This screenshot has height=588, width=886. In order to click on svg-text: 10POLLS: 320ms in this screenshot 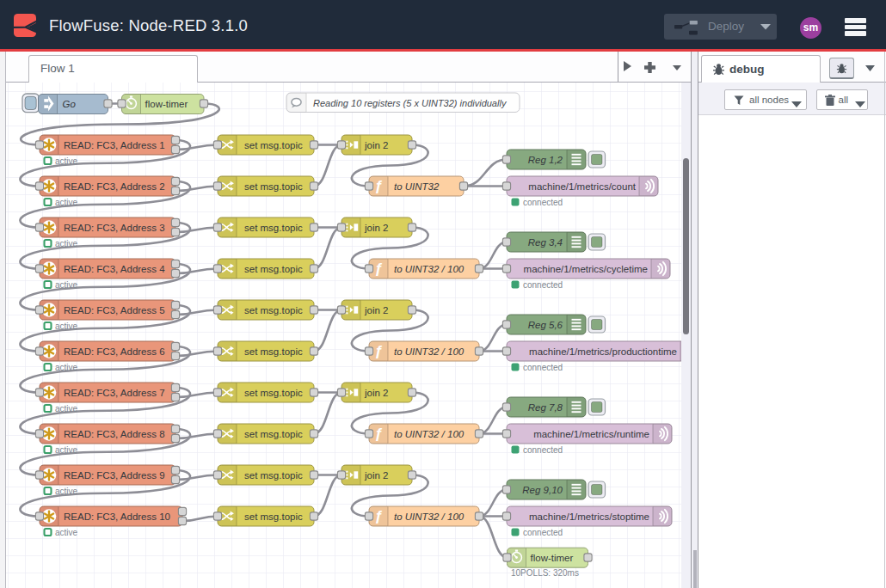, I will do `click(545, 573)`.